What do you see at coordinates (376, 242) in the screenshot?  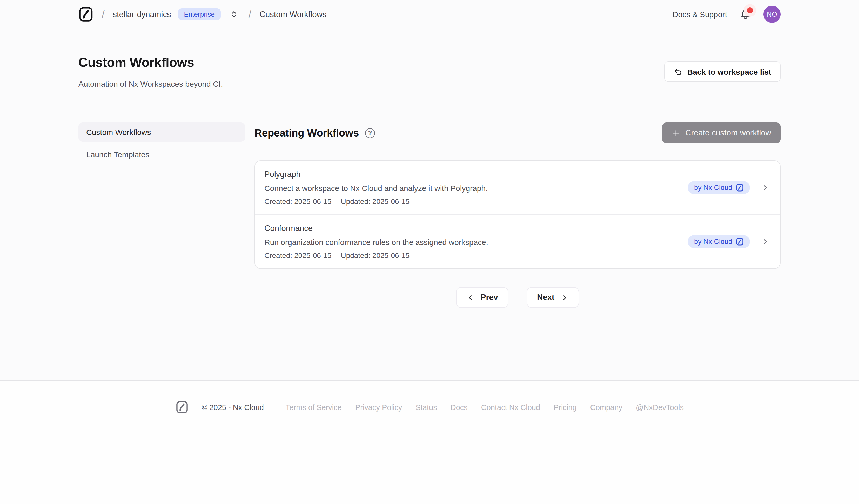 I see `workflow-description: Run organization conformance rules on th…` at bounding box center [376, 242].